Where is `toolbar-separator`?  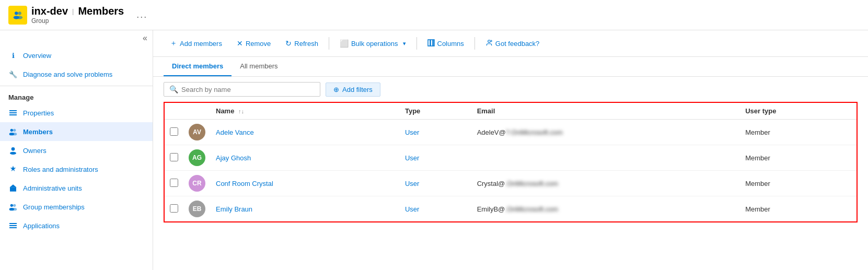 toolbar-separator is located at coordinates (329, 43).